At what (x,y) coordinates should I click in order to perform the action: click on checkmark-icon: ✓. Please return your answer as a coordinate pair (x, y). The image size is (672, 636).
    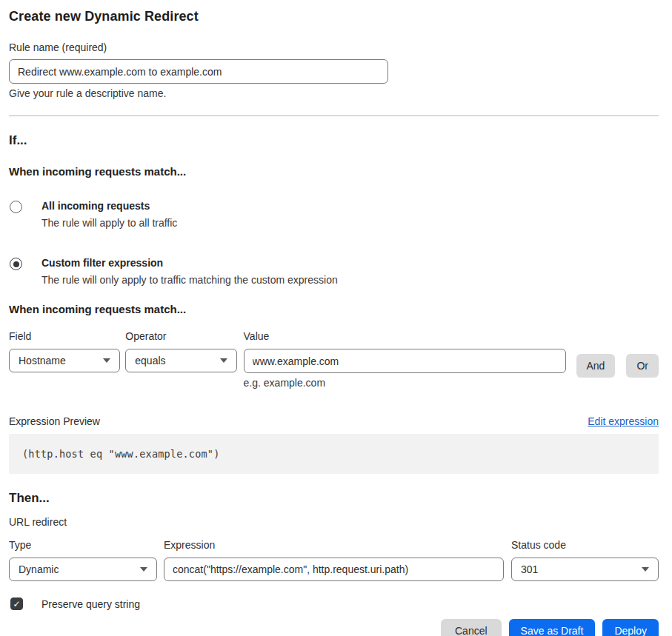
    Looking at the image, I should click on (16, 604).